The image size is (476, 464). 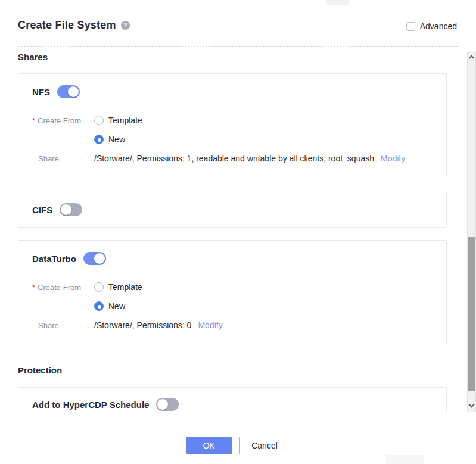 What do you see at coordinates (472, 57) in the screenshot?
I see `scroll-up-icon` at bounding box center [472, 57].